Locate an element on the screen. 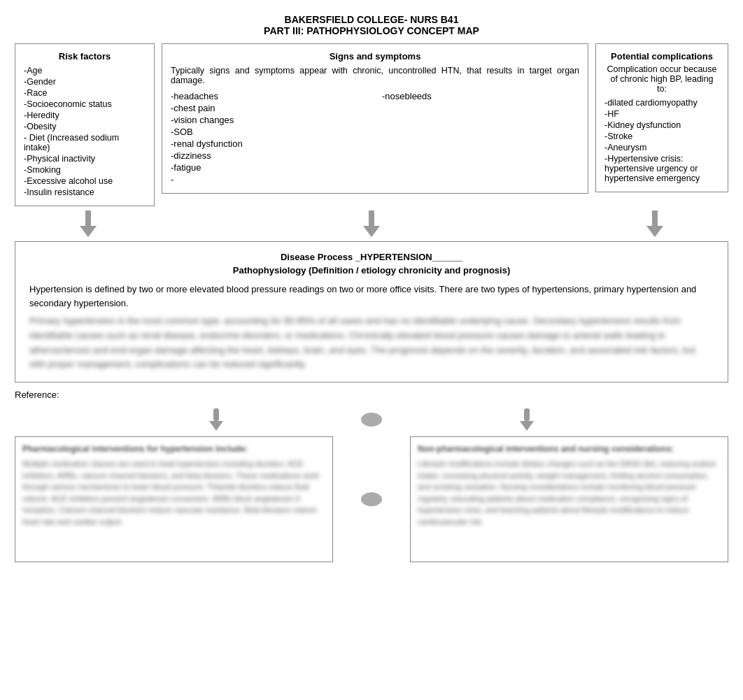 This screenshot has height=700, width=743. comp-hf: -HF is located at coordinates (662, 114).